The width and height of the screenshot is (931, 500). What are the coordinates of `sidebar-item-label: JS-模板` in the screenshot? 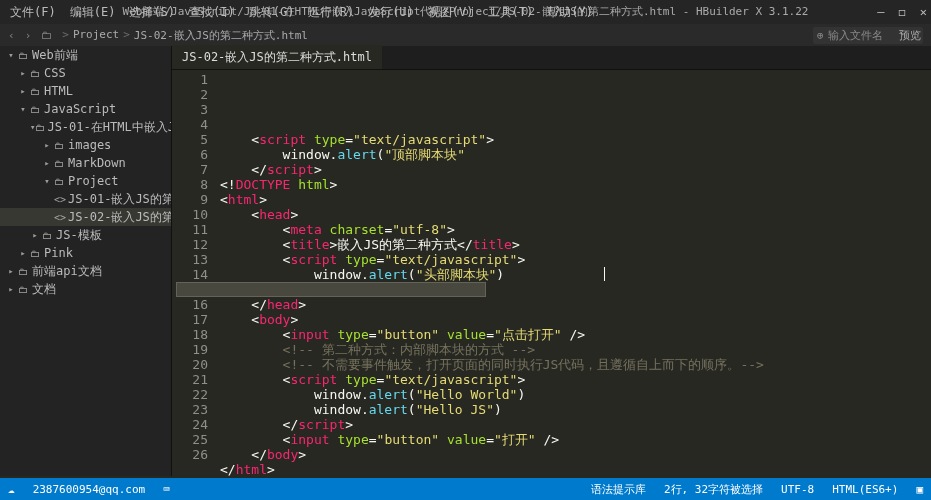 It's located at (79, 236).